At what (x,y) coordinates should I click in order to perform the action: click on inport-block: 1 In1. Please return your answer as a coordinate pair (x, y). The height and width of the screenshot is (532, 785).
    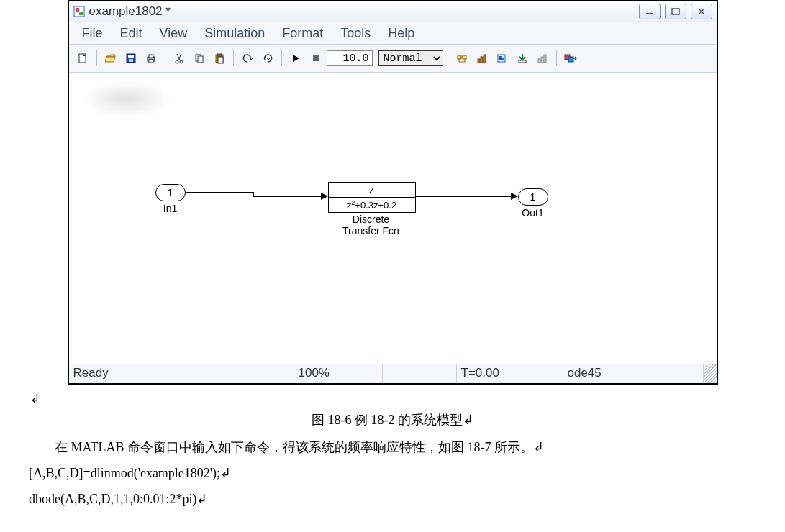
    Looking at the image, I should click on (171, 199).